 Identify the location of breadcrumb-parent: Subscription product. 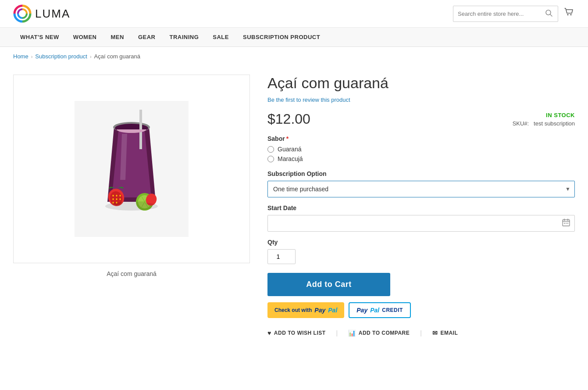
(61, 56).